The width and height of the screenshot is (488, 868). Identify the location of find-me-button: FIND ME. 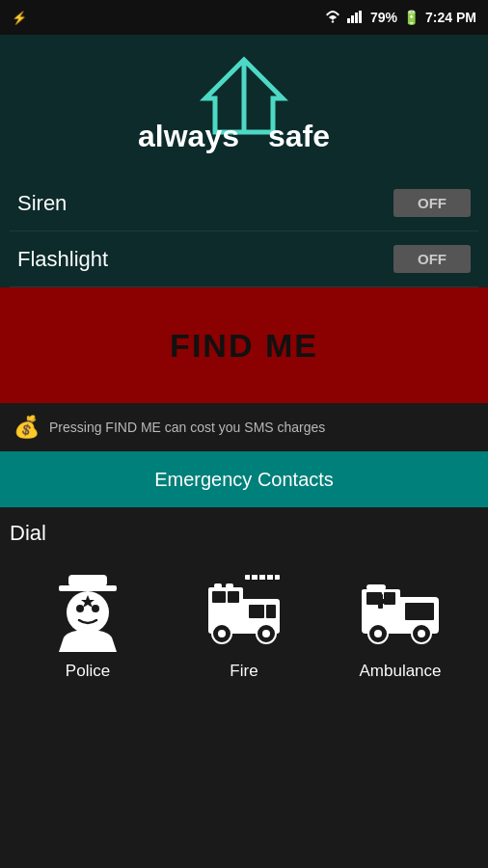
(244, 345).